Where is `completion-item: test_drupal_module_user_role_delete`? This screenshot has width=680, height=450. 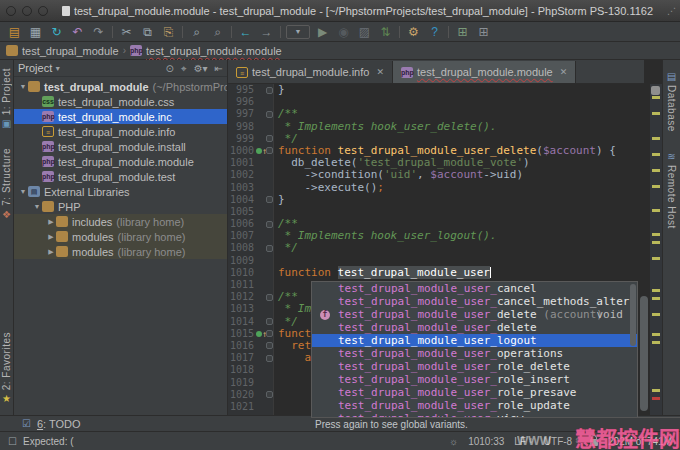 completion-item: test_drupal_module_user_role_delete is located at coordinates (474, 366).